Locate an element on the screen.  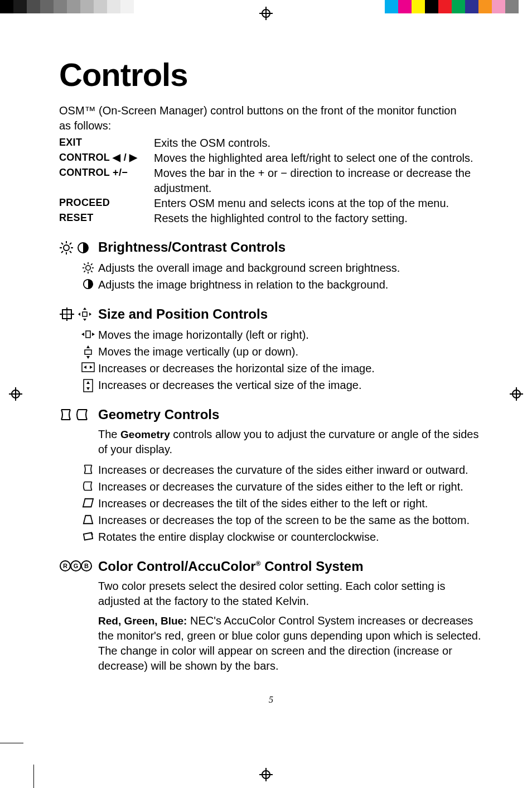
color-control-section: R G B Color Control/AccuColor® Control S… is located at coordinates (271, 618).